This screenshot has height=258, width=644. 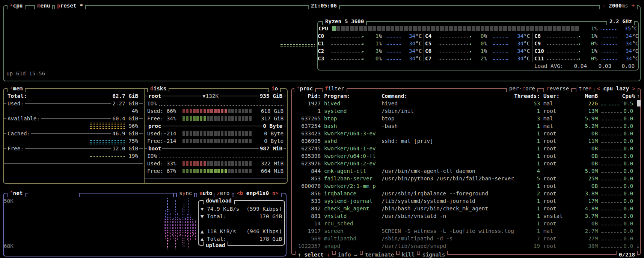 I want to click on process-row-637254-program: bash, so click(x=330, y=126).